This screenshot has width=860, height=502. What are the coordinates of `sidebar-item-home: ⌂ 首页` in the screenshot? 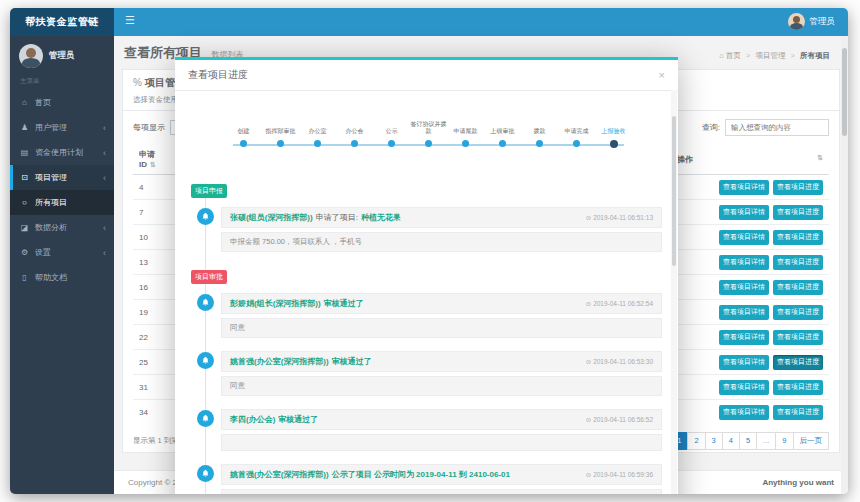 It's located at (62, 102).